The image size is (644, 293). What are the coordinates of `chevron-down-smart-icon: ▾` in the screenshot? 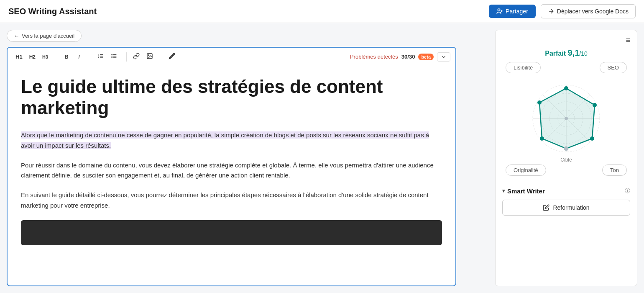 It's located at (503, 191).